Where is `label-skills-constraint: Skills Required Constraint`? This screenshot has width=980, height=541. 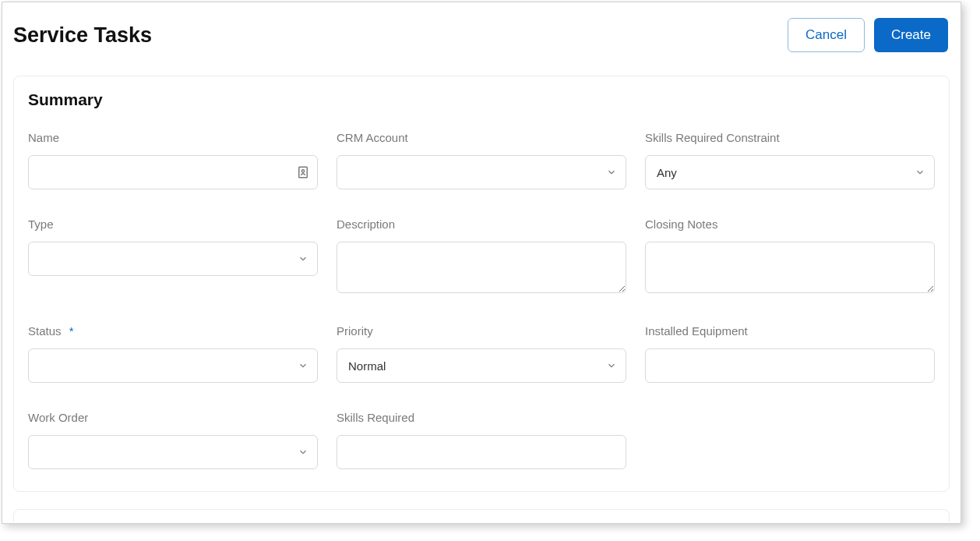
label-skills-constraint: Skills Required Constraint is located at coordinates (790, 137).